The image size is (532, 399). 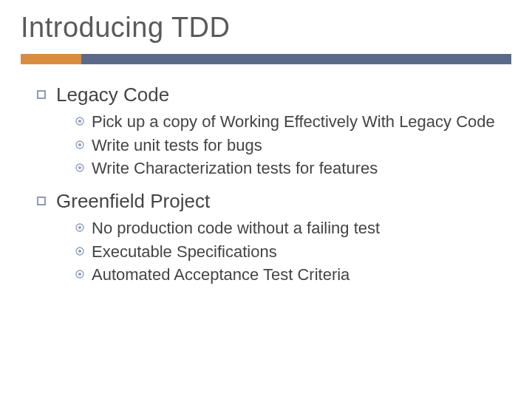 What do you see at coordinates (274, 201) in the screenshot?
I see `section-heading: Greenfield Project` at bounding box center [274, 201].